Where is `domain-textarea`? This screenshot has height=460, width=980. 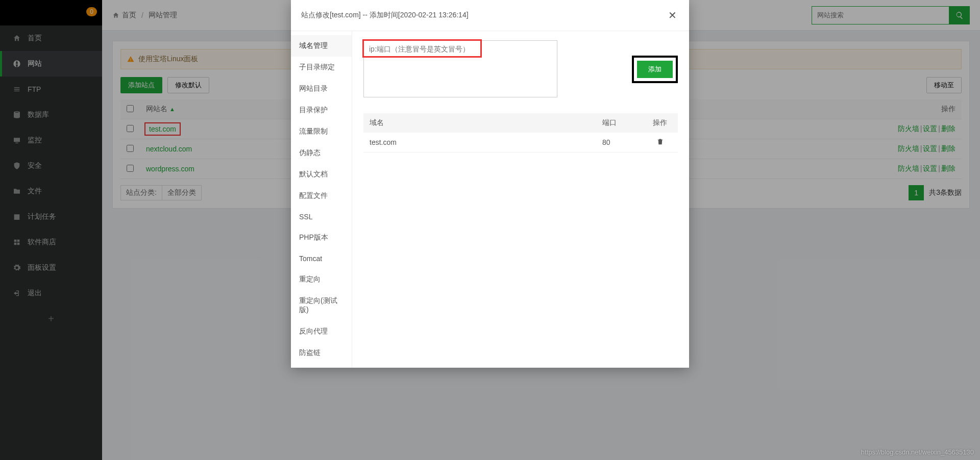
domain-textarea is located at coordinates (460, 69).